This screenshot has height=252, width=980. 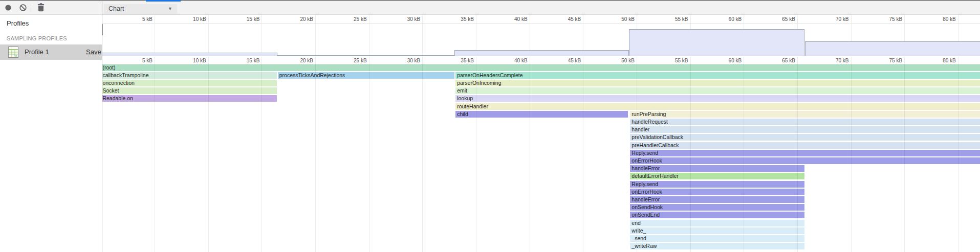 What do you see at coordinates (571, 19) in the screenshot?
I see `overview-tick-label: 45 kB` at bounding box center [571, 19].